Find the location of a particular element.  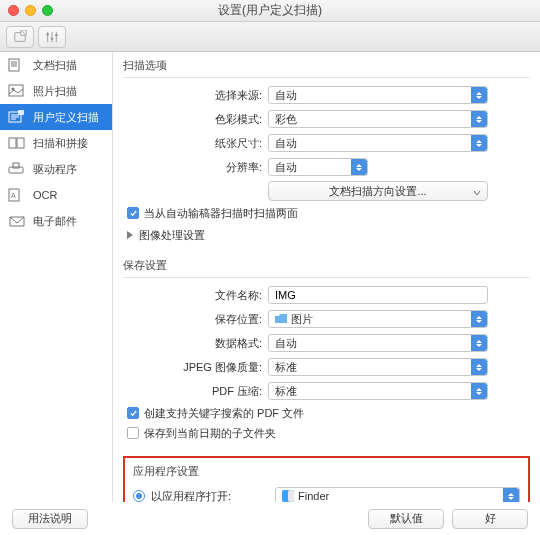

chevron-down-icon is located at coordinates (477, 193).